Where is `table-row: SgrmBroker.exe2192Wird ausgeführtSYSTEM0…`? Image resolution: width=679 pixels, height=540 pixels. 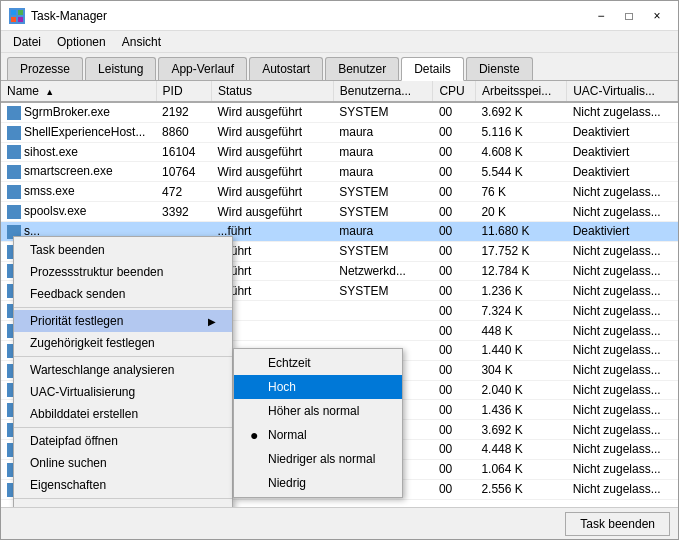
table-row: SgrmBroker.exe2192Wird ausgeführtSYSTEM0… is located at coordinates (340, 112).